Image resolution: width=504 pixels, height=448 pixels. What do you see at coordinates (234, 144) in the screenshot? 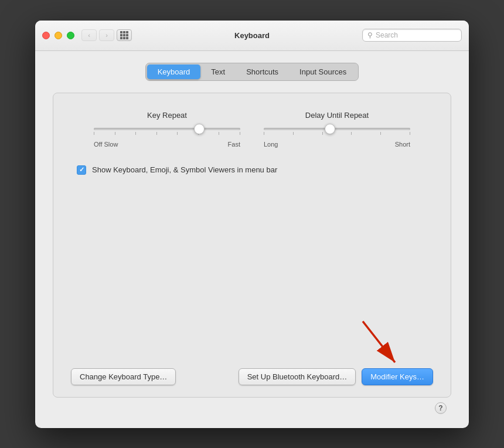
I see `key-repeat-right-label: Fast` at bounding box center [234, 144].